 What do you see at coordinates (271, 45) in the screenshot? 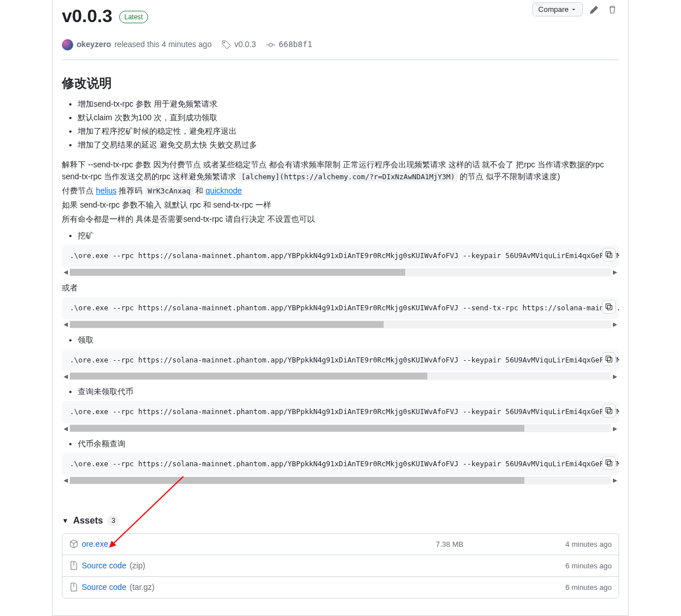
I see `commit-icon` at bounding box center [271, 45].